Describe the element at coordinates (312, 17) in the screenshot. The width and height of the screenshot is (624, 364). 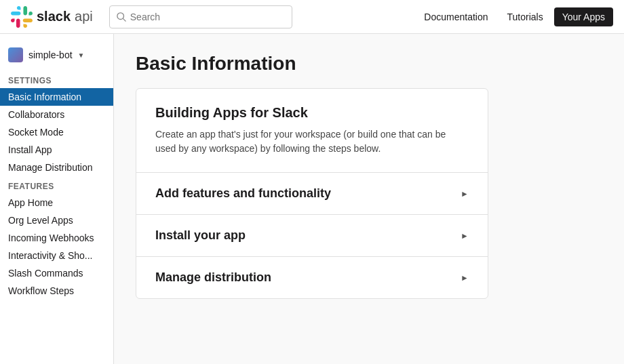
I see `topnav: slack api Documentation Tutorials Your A…` at that location.